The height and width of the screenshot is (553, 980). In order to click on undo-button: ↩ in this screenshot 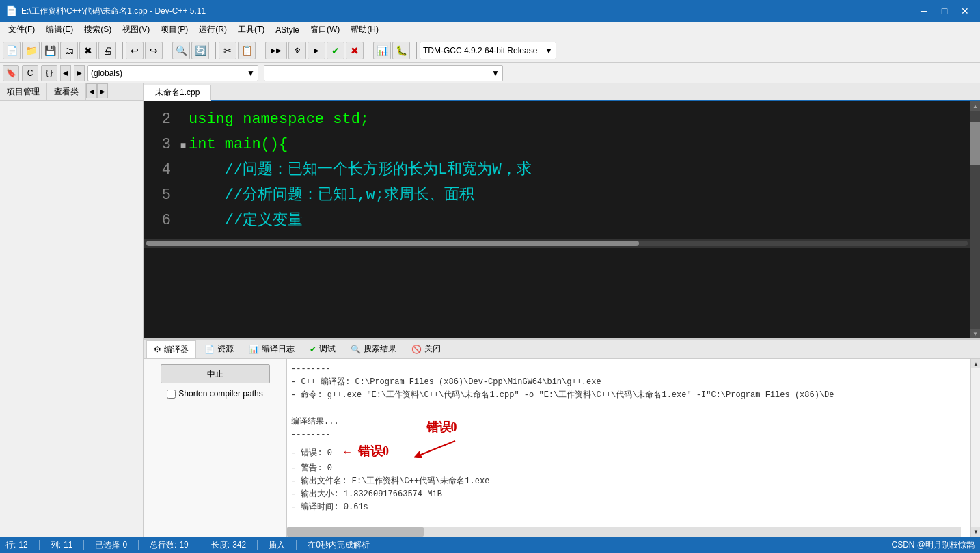, I will do `click(135, 51)`.